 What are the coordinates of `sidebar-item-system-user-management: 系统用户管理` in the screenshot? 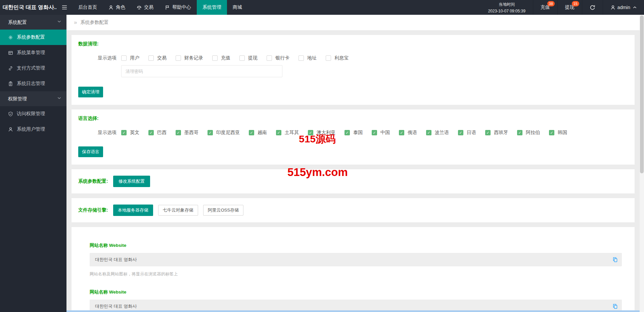 It's located at (33, 129).